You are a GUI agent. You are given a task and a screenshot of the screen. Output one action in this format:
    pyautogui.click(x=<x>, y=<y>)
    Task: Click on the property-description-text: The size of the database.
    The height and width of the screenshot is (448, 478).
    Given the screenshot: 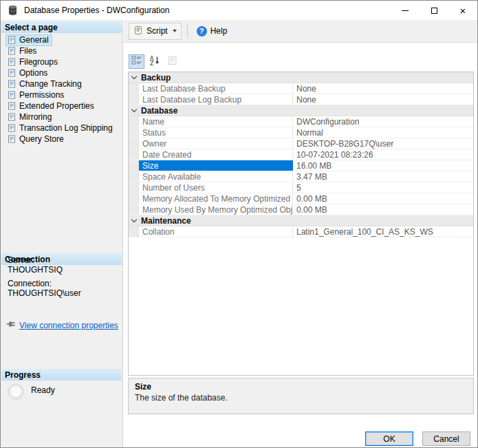 What is the action you would take?
    pyautogui.click(x=301, y=398)
    